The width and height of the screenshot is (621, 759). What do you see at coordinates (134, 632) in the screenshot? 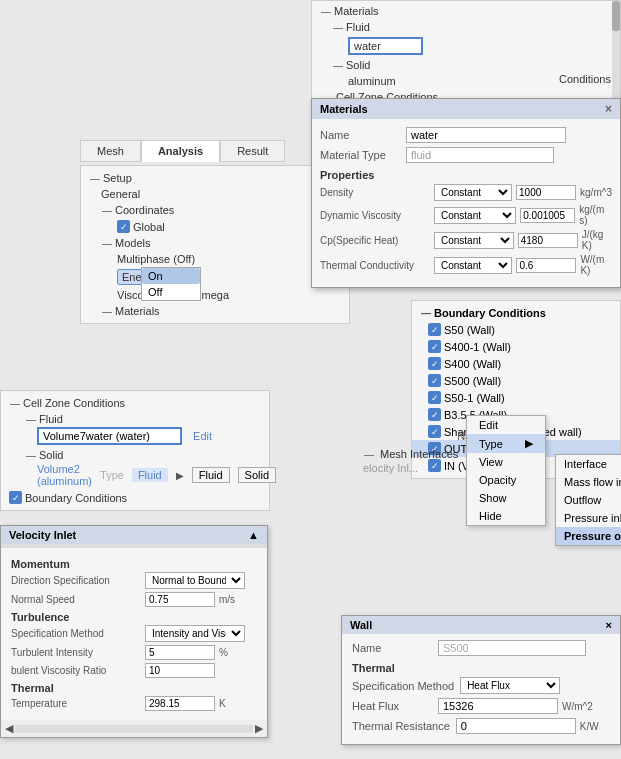
I see `velocity-inlet-panel: Velocity Inlet ▲ Momentum Direction Spec…` at bounding box center [134, 632].